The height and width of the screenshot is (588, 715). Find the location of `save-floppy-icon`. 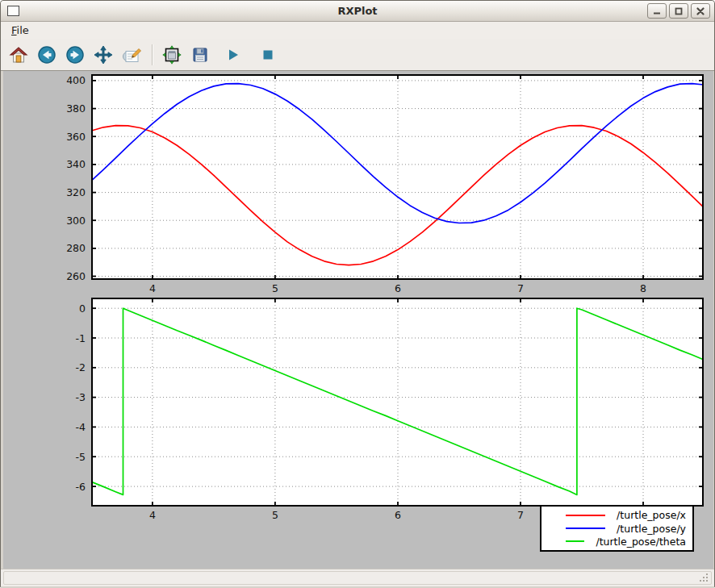

save-floppy-icon is located at coordinates (200, 55).